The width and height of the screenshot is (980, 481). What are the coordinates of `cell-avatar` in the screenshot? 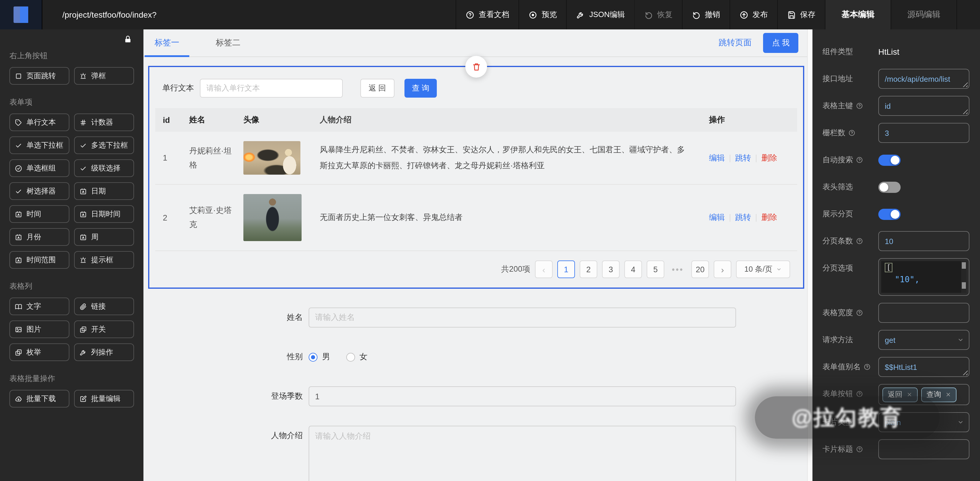 It's located at (282, 158).